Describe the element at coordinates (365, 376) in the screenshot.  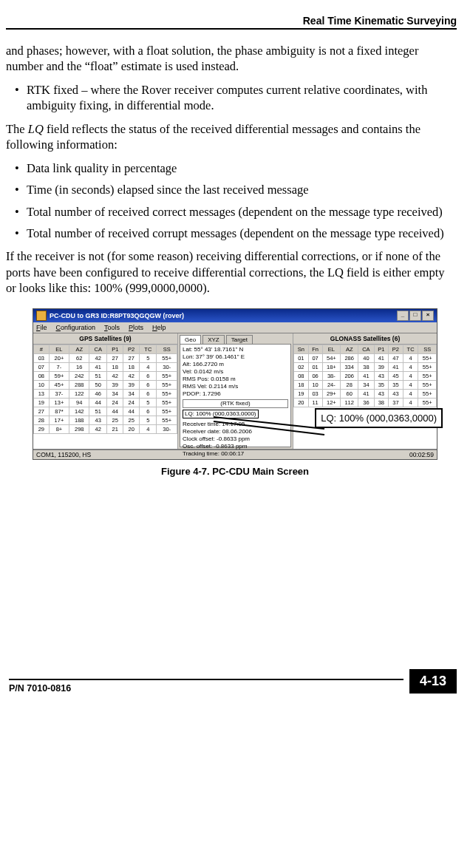
I see `glonass-table: SnFnELAZCAP1P2TCSS 010754+286404147455+0…` at that location.